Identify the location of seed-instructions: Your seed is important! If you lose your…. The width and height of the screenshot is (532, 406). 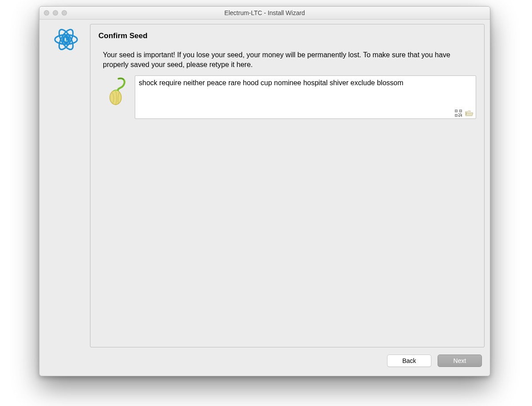
(285, 59).